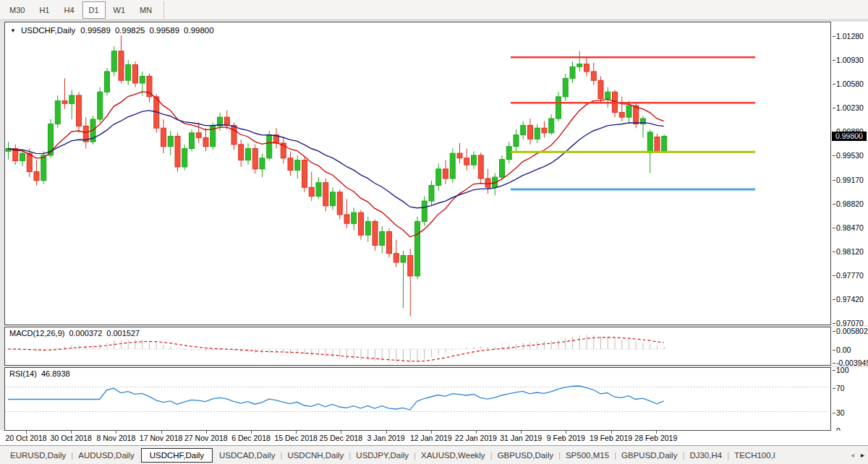 The height and width of the screenshot is (464, 868). What do you see at coordinates (850, 155) in the screenshot?
I see `price-axis-label: 0.99530` at bounding box center [850, 155].